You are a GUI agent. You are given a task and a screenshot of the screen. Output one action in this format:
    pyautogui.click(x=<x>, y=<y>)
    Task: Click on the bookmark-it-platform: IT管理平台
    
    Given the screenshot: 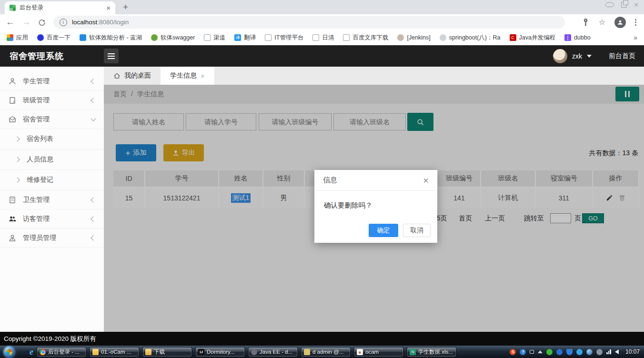 What is the action you would take?
    pyautogui.click(x=284, y=38)
    